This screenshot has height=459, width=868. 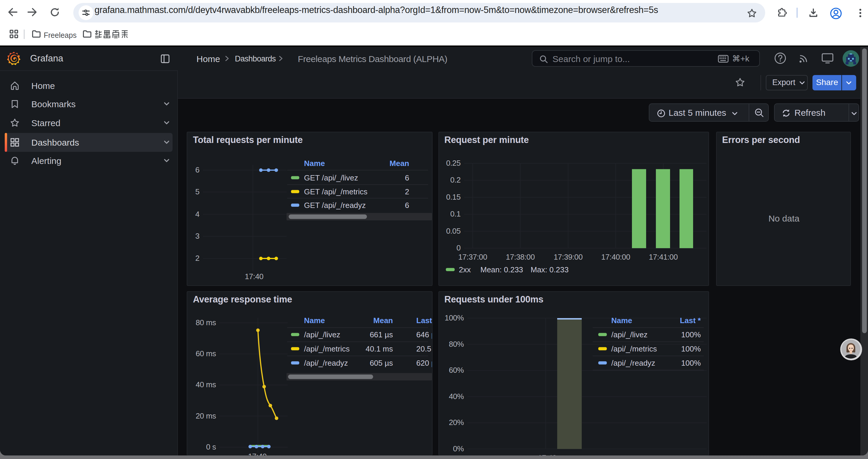 I want to click on svg-text: 2xx, so click(x=464, y=269).